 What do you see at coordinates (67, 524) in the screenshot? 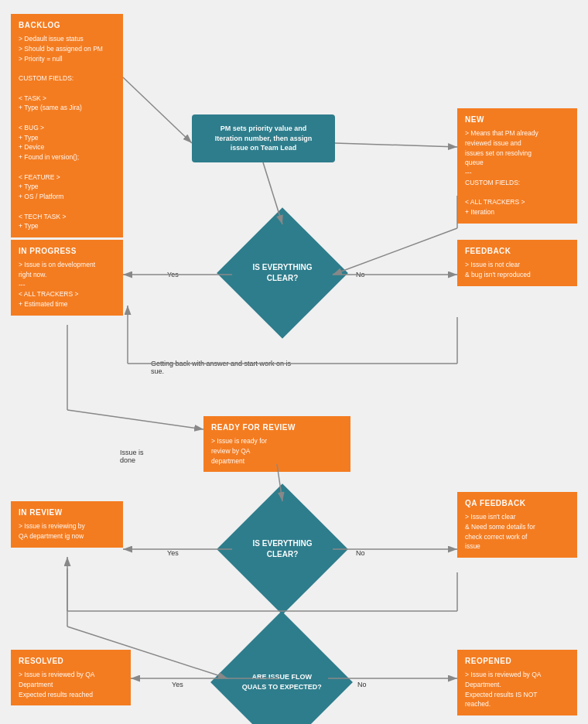
I see `inreview-box: IN REVIEW > Issue is reviewing by QA dep…` at bounding box center [67, 524].